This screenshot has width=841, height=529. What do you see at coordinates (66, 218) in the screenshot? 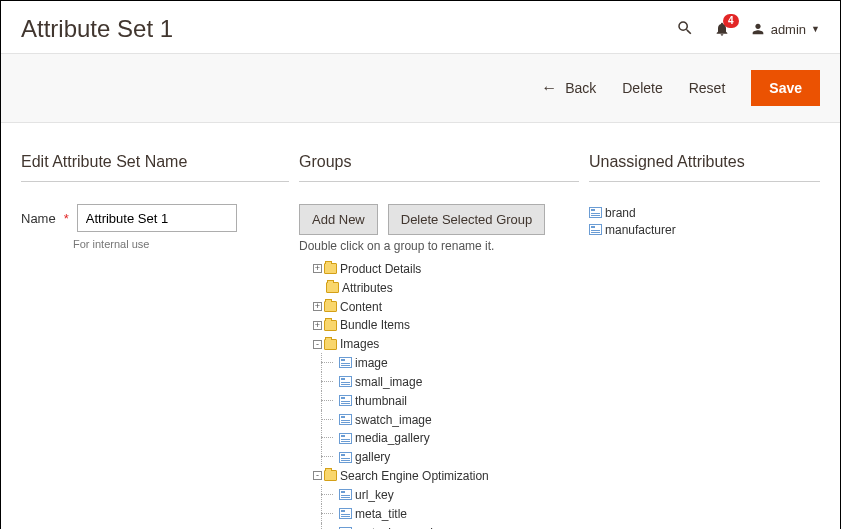
I see `required-indicator: *` at bounding box center [66, 218].